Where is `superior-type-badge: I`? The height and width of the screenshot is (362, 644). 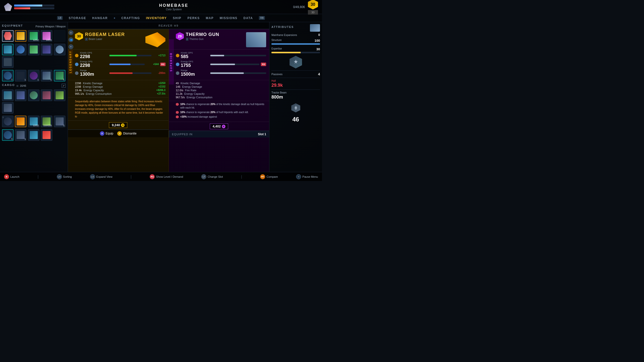
superior-type-badge: I is located at coordinates (187, 39).